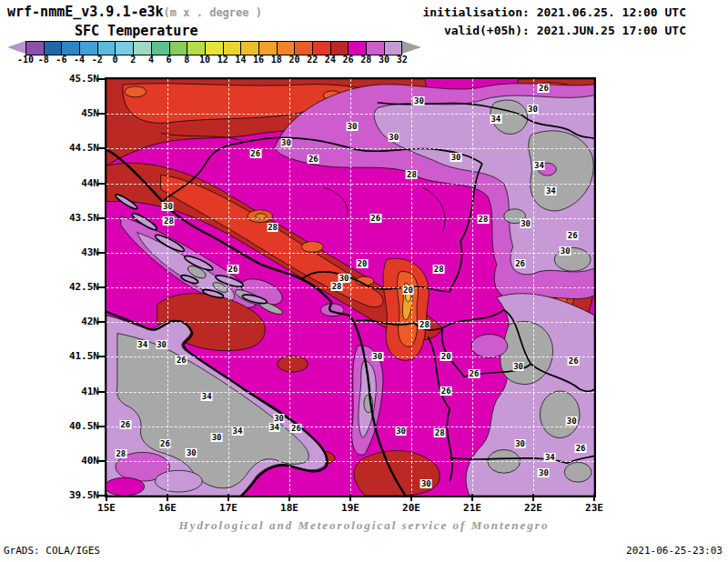 This screenshot has height=562, width=728. I want to click on y-axis-label-43N: 43N, so click(75, 253).